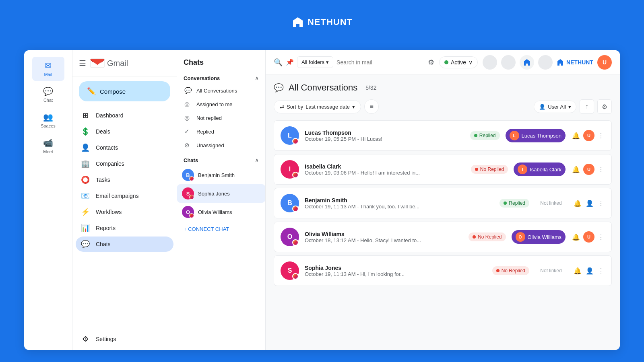 Image resolution: width=644 pixels, height=362 pixels. What do you see at coordinates (605, 62) in the screenshot?
I see `user-avatar: U` at bounding box center [605, 62].